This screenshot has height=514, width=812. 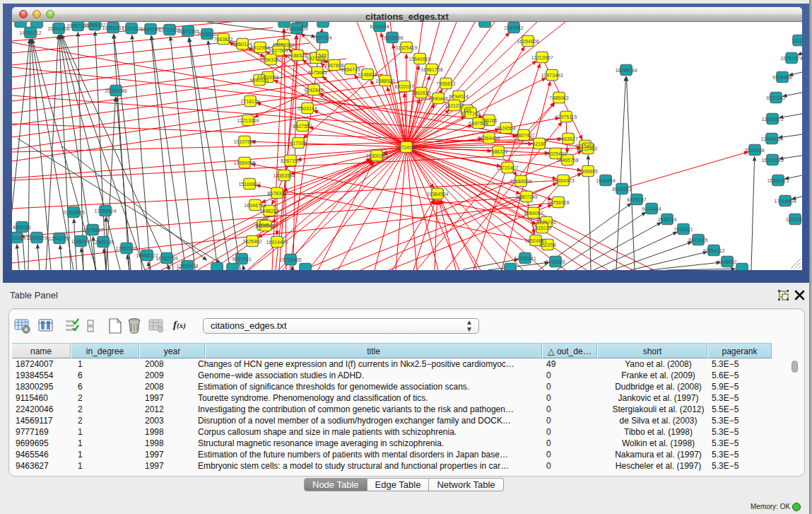 What do you see at coordinates (59, 239) in the screenshot?
I see `svg-text: 12942757` at bounding box center [59, 239].